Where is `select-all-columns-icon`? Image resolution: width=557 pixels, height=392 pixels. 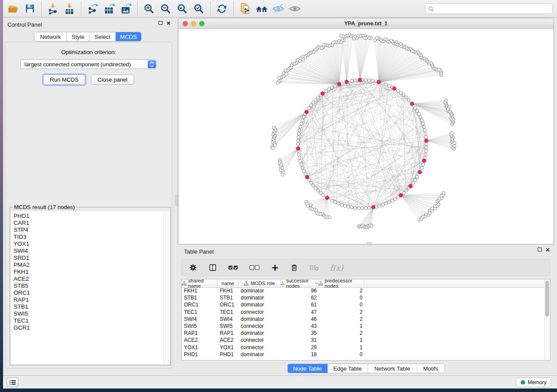 select-all-columns-icon is located at coordinates (233, 268).